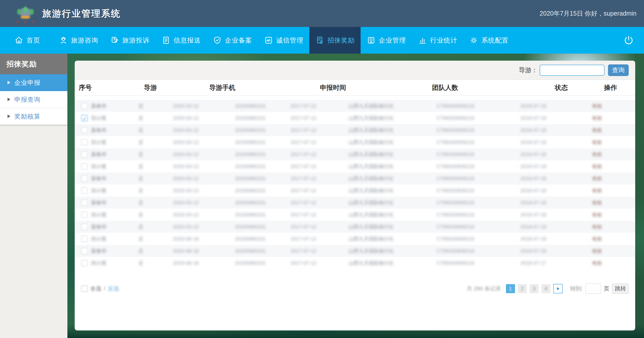 The image size is (644, 338). What do you see at coordinates (341, 40) in the screenshot?
I see `nav-item-label: 招徕奖励` at bounding box center [341, 40].